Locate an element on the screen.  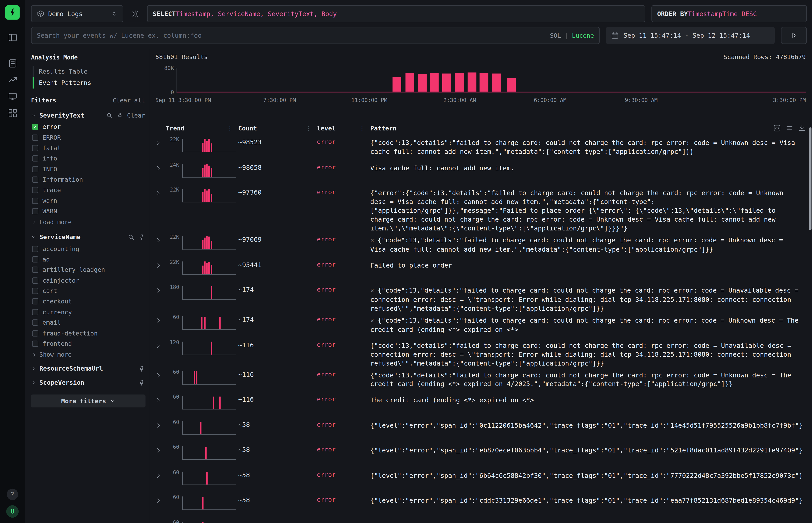
row-pattern: {"level":"error","span_id":"cddc331329e6… is located at coordinates (590, 500).